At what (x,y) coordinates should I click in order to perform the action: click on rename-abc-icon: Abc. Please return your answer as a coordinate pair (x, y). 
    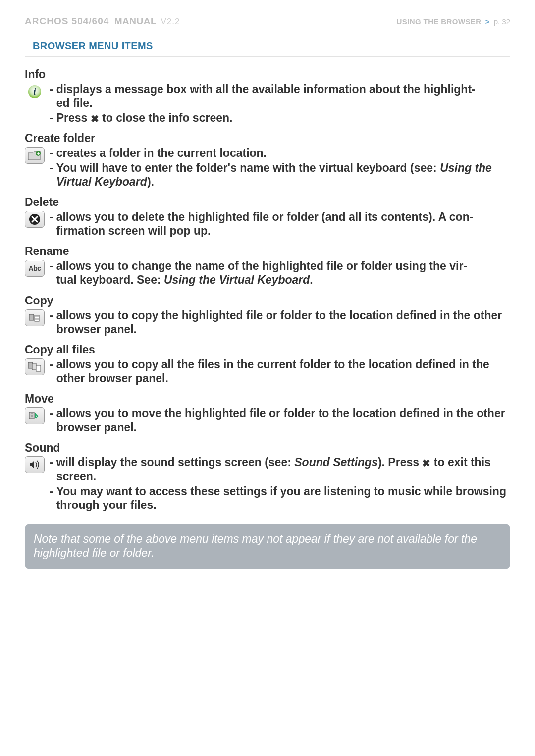
    Looking at the image, I should click on (35, 268).